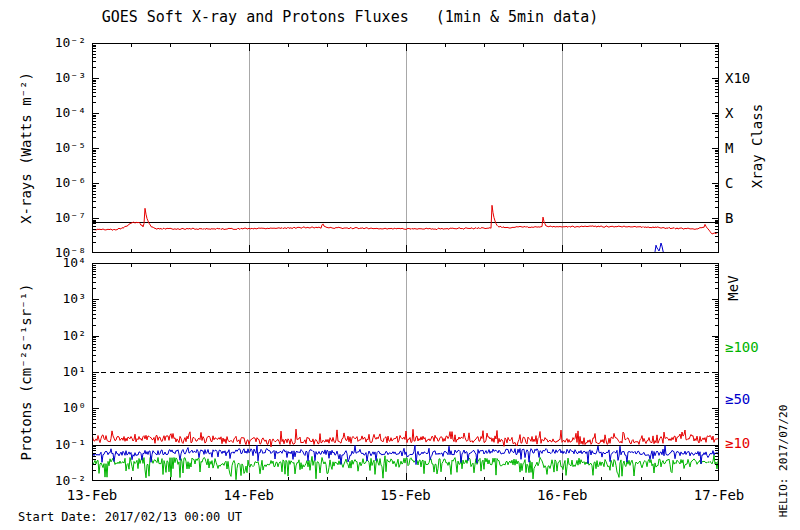 This screenshot has width=800, height=530. What do you see at coordinates (406, 495) in the screenshot?
I see `x-tick-label: 15-Feb` at bounding box center [406, 495].